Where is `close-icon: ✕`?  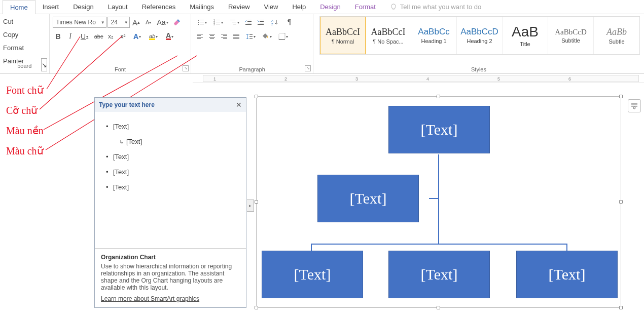
close-icon: ✕ is located at coordinates (239, 105).